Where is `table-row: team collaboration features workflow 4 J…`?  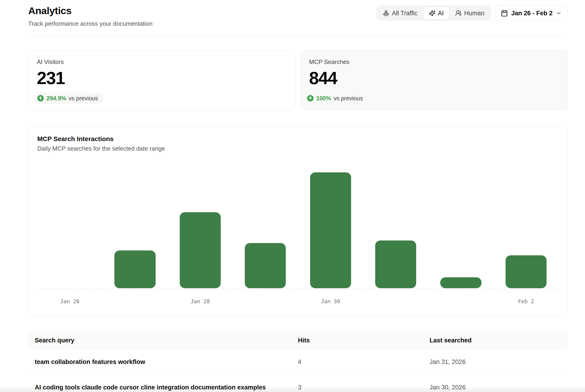
table-row: team collaboration features workflow 4 J… is located at coordinates (298, 362).